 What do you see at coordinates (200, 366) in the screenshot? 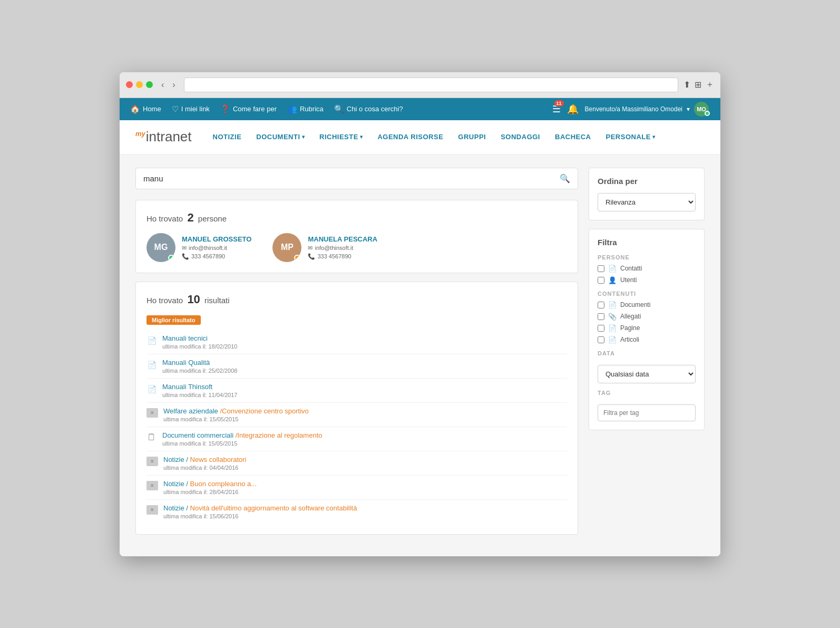
I see `result-content: Manuali Qualità ultima modifica il: 25/0…` at bounding box center [200, 366].